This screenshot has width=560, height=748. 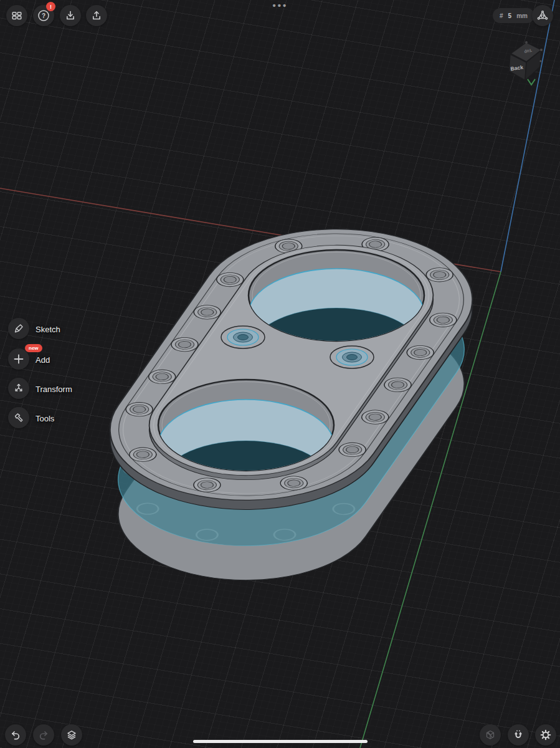 I want to click on transform-button, so click(x=19, y=388).